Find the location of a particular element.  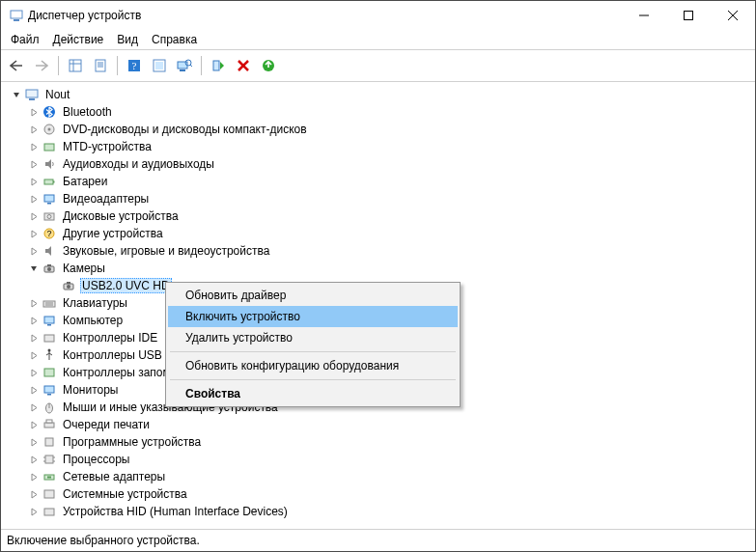

processor-icon is located at coordinates (49, 459).